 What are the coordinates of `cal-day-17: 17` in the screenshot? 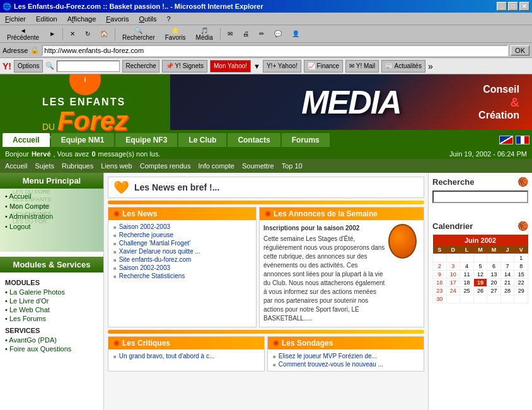 It's located at (453, 283).